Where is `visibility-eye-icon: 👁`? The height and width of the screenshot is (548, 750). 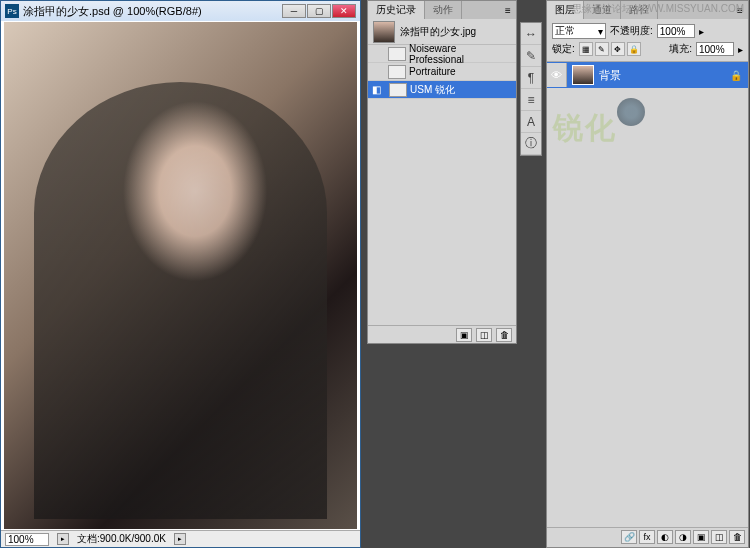
visibility-eye-icon: 👁 is located at coordinates (557, 75).